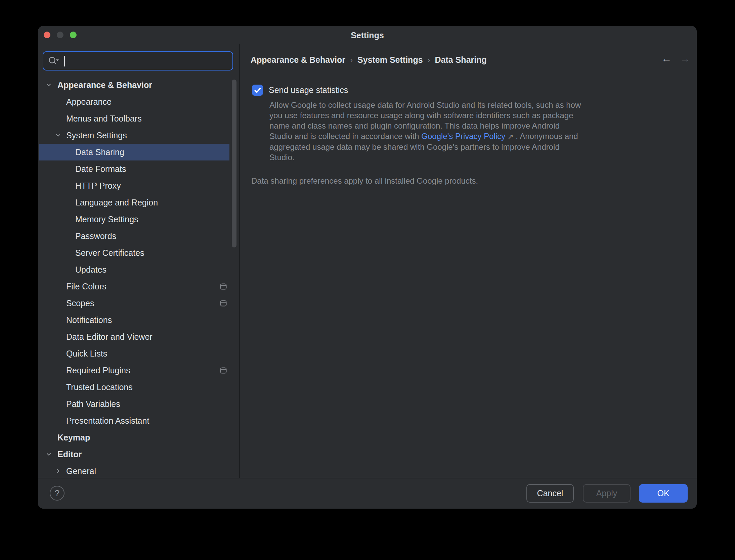  Describe the element at coordinates (70, 455) in the screenshot. I see `sidebar-item-label: Editor` at that location.